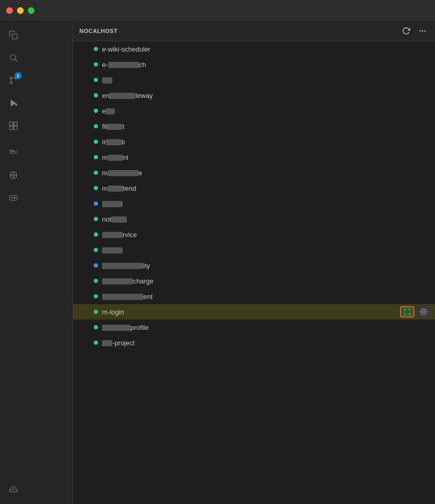  Describe the element at coordinates (266, 65) in the screenshot. I see `item-label: e-ch` at that location.